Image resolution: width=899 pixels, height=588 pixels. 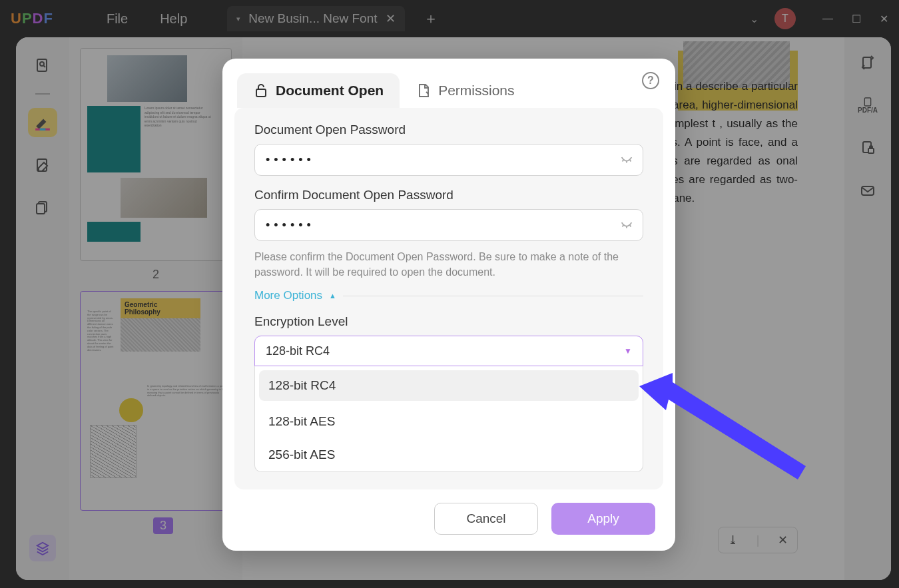 I want to click on encryption-option-aes128: 128-bit AES, so click(x=449, y=422).